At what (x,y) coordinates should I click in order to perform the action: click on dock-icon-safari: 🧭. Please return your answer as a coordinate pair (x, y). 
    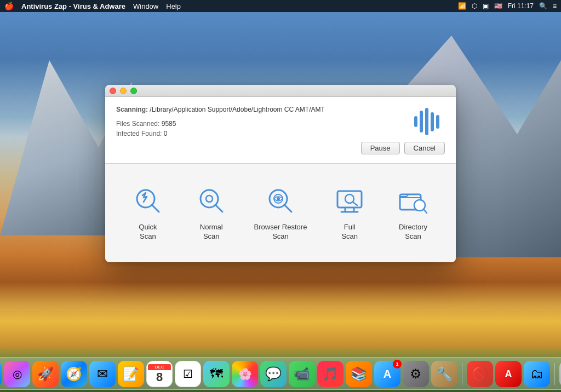
    Looking at the image, I should click on (74, 374).